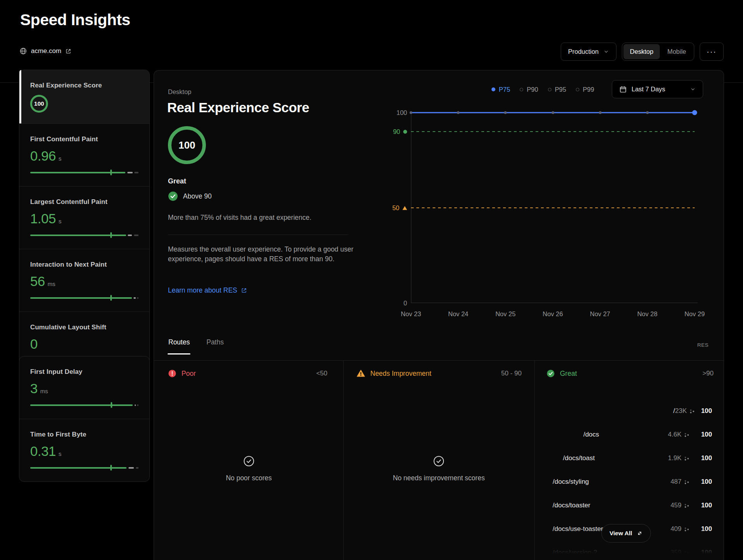  Describe the element at coordinates (84, 156) in the screenshot. I see `metric-value: 0.96s` at that location.